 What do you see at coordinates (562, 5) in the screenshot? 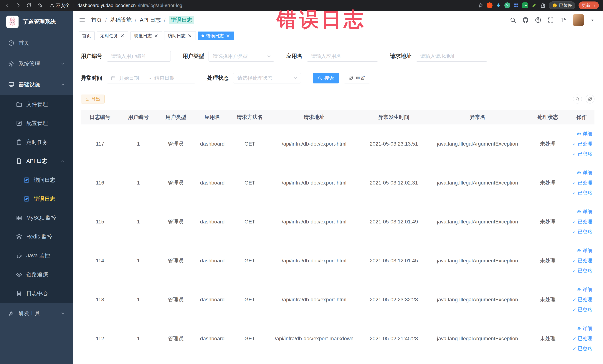
I see `profile-paused-badge: 已暂停` at bounding box center [562, 5].